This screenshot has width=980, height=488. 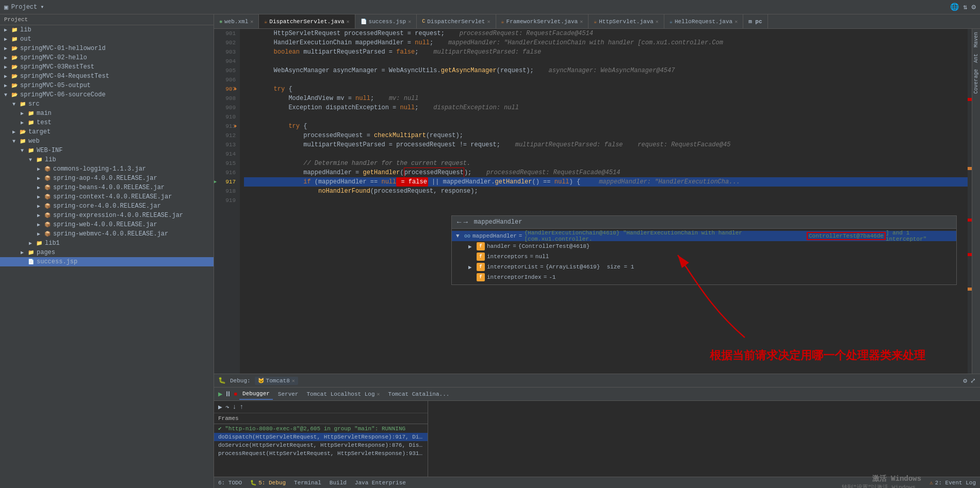 I want to click on debug-btn-step-over: ↷, so click(x=227, y=407).